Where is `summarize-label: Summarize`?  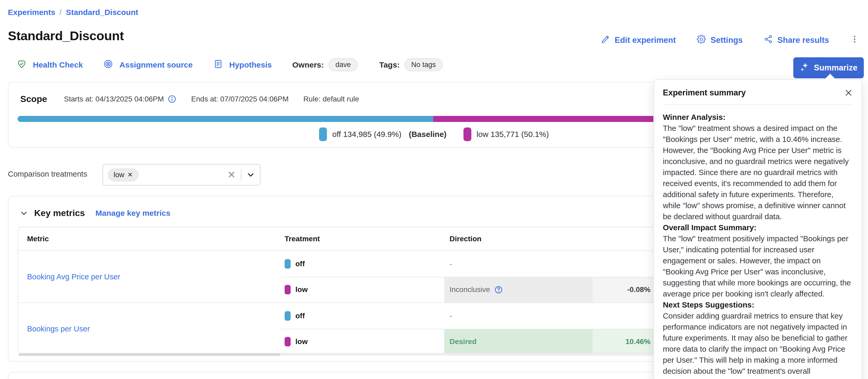
summarize-label: Summarize is located at coordinates (836, 68).